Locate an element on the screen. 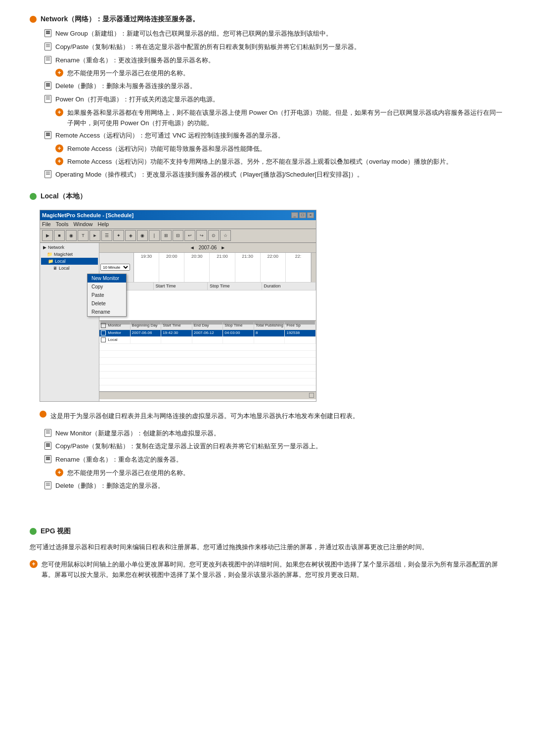 Image resolution: width=534 pixels, height=756 pixels. item-text: Remote Access（远程访问）：您可通过 VNC 远程控制连接到服务器的… is located at coordinates (280, 136).